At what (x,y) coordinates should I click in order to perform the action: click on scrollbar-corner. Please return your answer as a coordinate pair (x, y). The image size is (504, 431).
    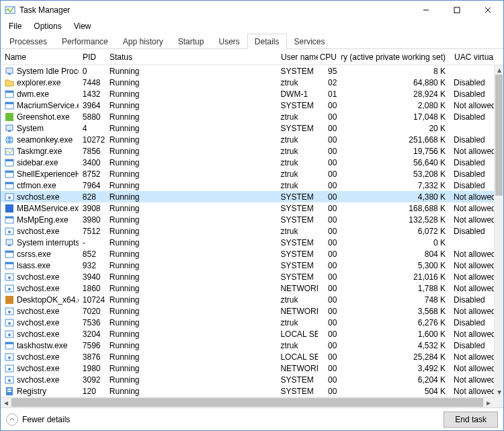
    Looking at the image, I should click on (499, 402).